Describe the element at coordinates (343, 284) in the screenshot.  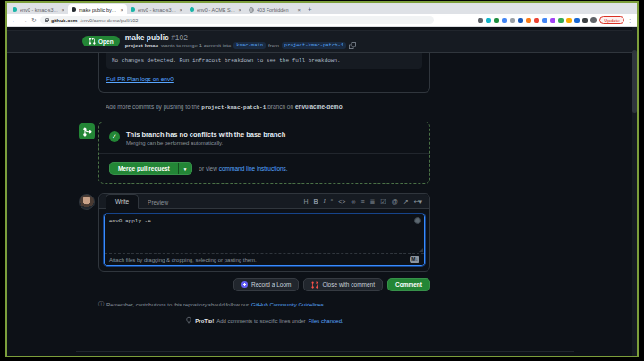
I see `close-with-comment-button: Close with comment` at that location.